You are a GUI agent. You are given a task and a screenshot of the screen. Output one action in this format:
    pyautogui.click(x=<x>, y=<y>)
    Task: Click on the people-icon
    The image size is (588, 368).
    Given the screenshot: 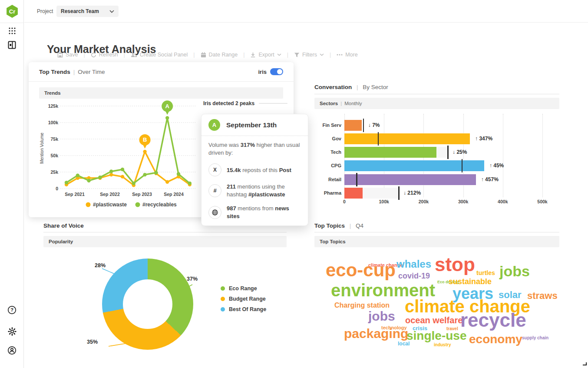 What is the action you would take?
    pyautogui.click(x=134, y=55)
    